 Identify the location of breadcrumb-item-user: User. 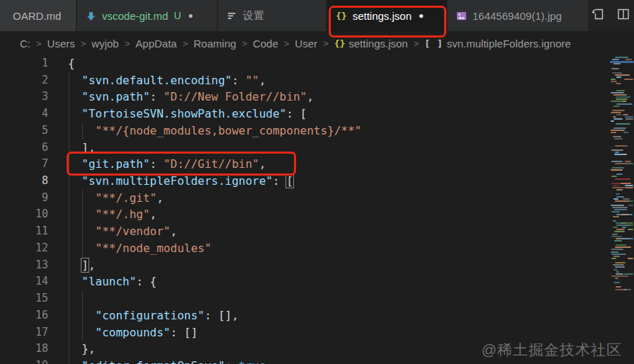
(306, 44).